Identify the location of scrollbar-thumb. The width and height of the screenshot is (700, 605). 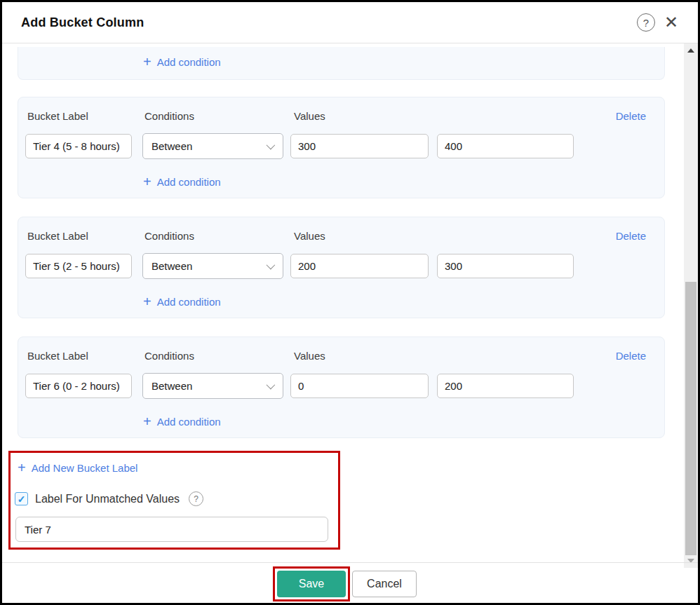
(691, 419).